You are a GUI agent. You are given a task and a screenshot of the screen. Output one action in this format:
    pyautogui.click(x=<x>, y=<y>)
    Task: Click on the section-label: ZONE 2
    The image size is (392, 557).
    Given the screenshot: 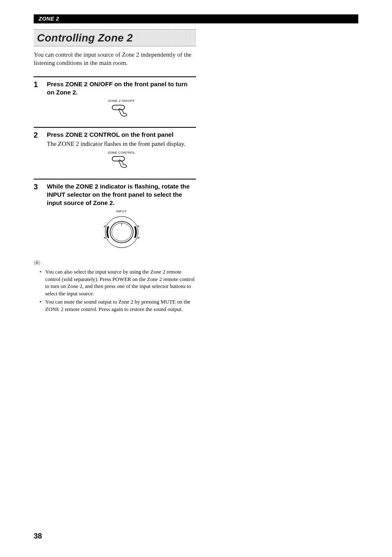 What is the action you would take?
    pyautogui.click(x=49, y=19)
    